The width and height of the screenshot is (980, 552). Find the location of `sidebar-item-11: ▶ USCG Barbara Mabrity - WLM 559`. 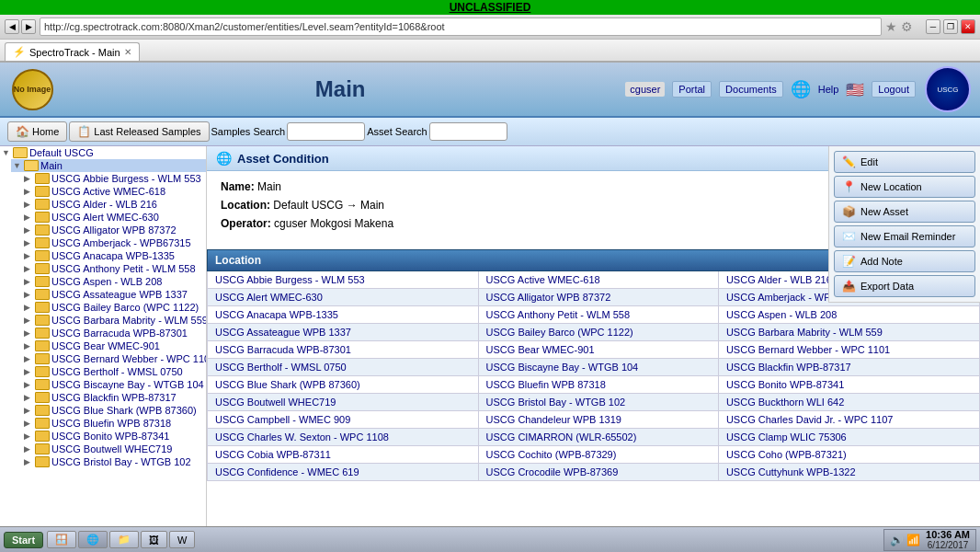

sidebar-item-11: ▶ USCG Barbara Mabrity - WLM 559 is located at coordinates (114, 320).